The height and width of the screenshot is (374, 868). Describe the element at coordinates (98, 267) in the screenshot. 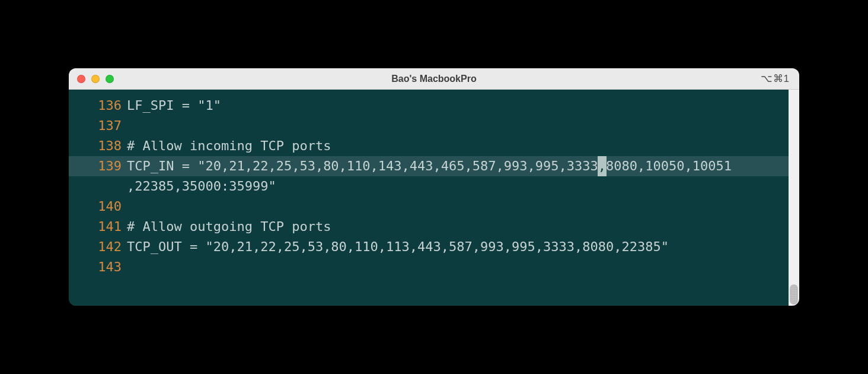

I see `line-number: 143` at that location.